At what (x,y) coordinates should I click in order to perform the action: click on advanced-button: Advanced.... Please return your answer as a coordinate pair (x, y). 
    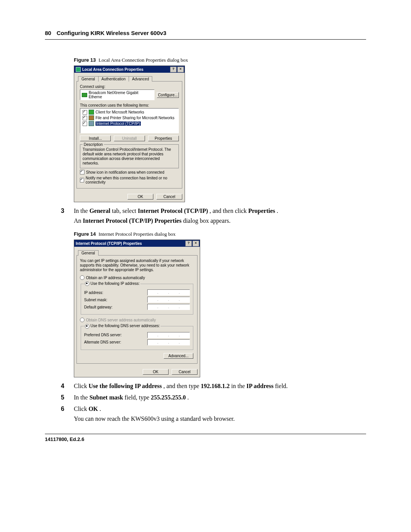
    Looking at the image, I should click on (178, 356).